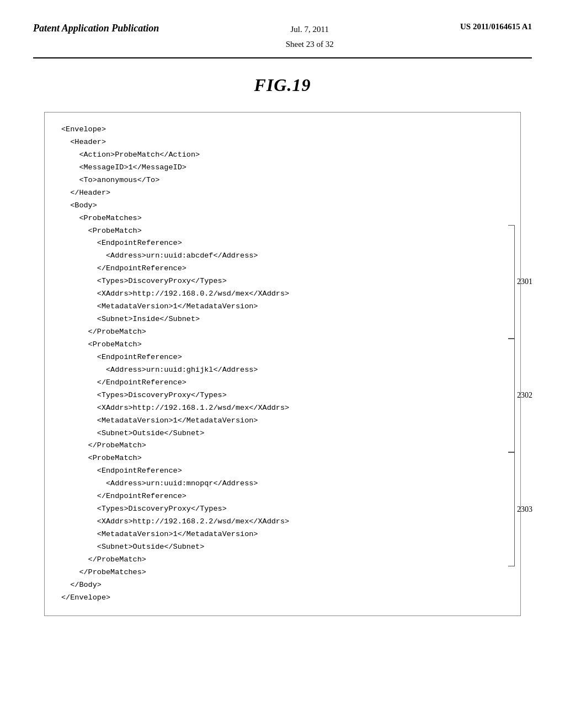 The width and height of the screenshot is (565, 728). What do you see at coordinates (282, 282) in the screenshot?
I see `group-2301: <ProbeMatch> <EndpointReference> <Addres…` at bounding box center [282, 282].